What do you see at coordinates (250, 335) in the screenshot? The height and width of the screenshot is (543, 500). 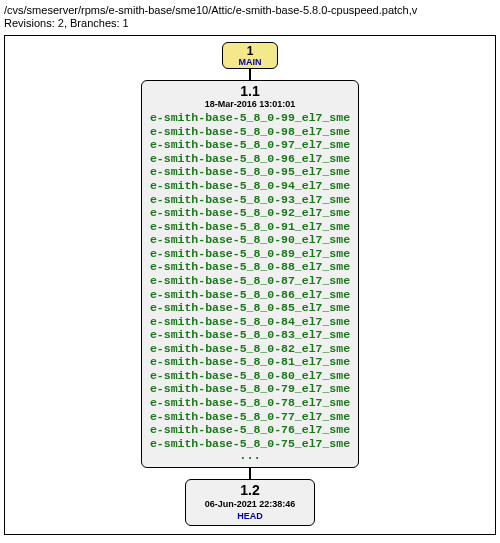 I see `tag-item: e-smith-base-5_8_0-83_el7_sme` at bounding box center [250, 335].